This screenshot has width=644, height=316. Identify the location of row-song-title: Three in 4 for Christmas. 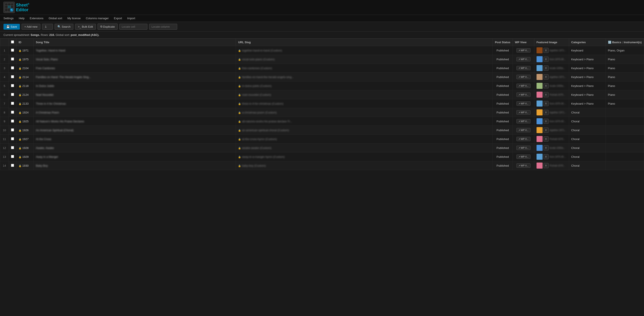
(135, 104).